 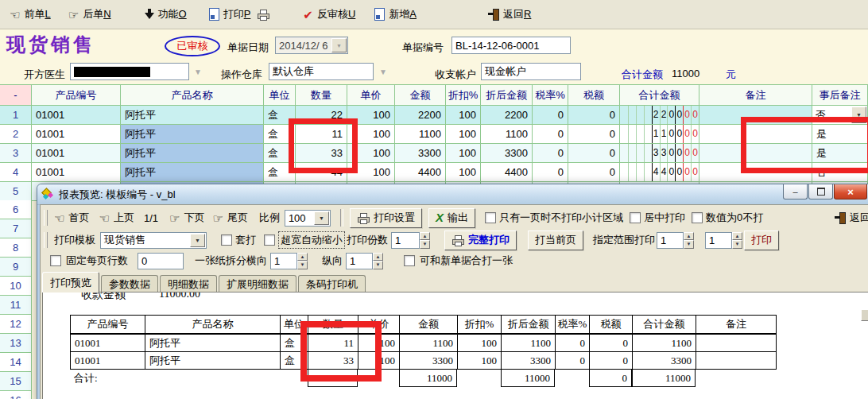 What do you see at coordinates (16, 153) in the screenshot?
I see `row-number: 3` at bounding box center [16, 153].